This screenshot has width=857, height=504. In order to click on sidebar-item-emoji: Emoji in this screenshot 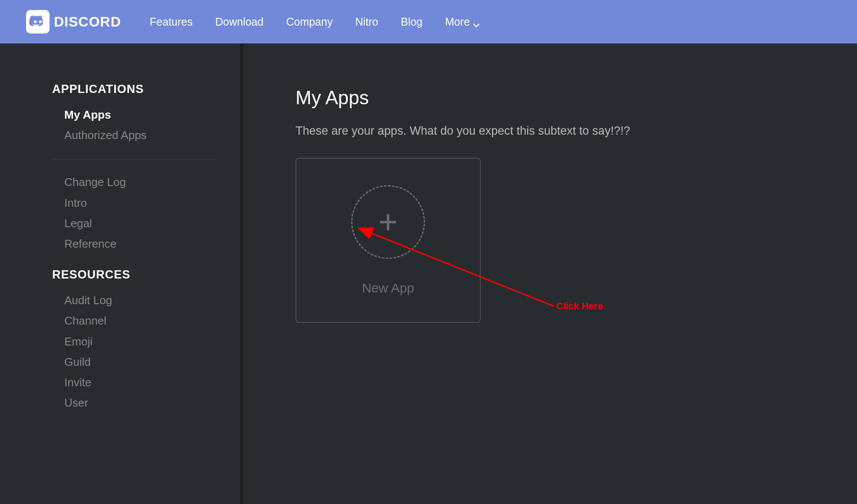, I will do `click(141, 342)`.